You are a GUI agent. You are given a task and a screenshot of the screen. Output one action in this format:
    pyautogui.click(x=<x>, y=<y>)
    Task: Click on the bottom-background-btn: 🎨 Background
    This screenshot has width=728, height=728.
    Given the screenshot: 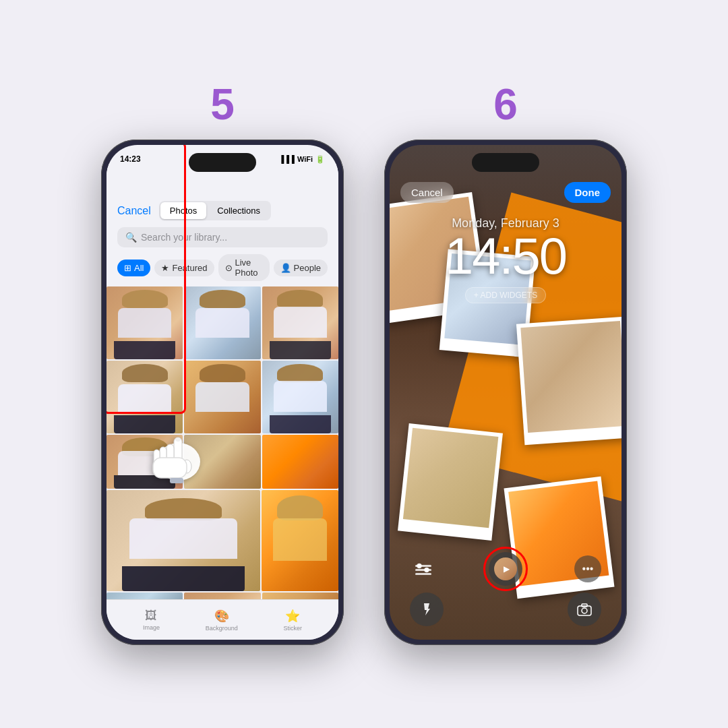 What is the action you would take?
    pyautogui.click(x=222, y=620)
    